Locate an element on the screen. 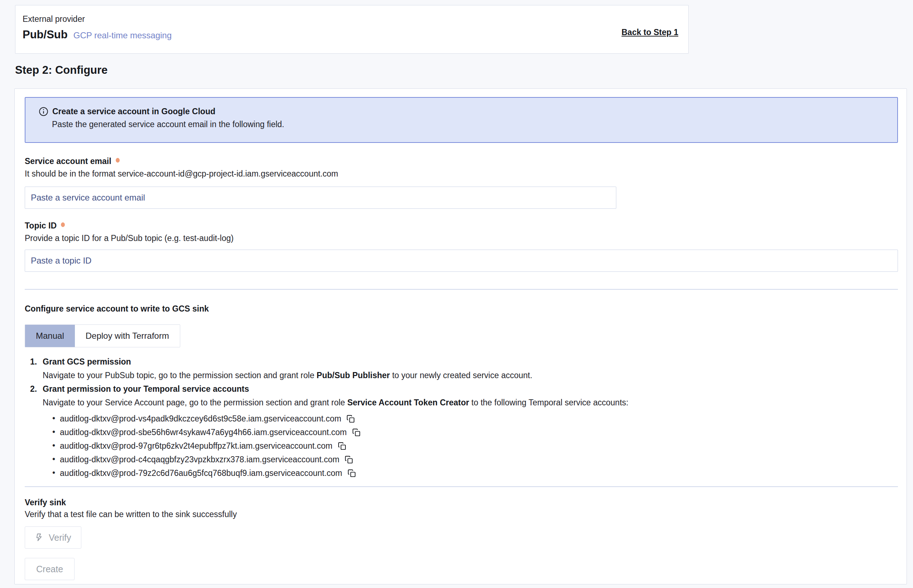 This screenshot has width=913, height=588. step-2-title: Grant permission to your Temporal servic… is located at coordinates (471, 389).